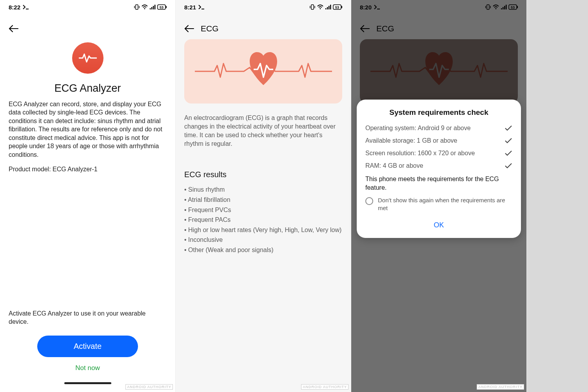  What do you see at coordinates (263, 26) in the screenshot?
I see `header: ECG` at bounding box center [263, 26].